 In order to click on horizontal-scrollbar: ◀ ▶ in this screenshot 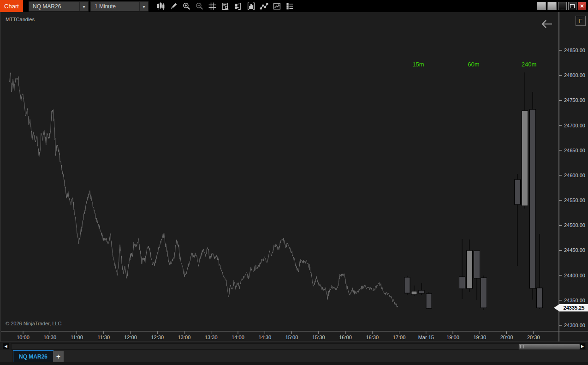, I will do `click(294, 346)`.